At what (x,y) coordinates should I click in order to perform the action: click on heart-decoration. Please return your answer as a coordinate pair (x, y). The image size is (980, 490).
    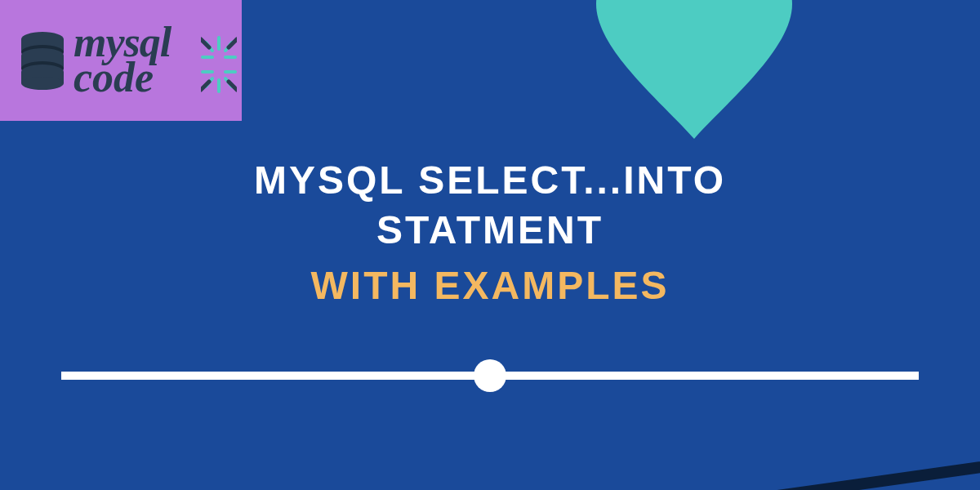
    Looking at the image, I should click on (694, 74).